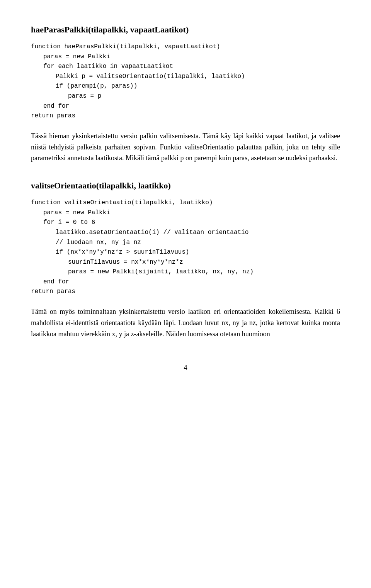 The image size is (371, 588). What do you see at coordinates (186, 368) in the screenshot?
I see `page-number: 4` at bounding box center [186, 368].